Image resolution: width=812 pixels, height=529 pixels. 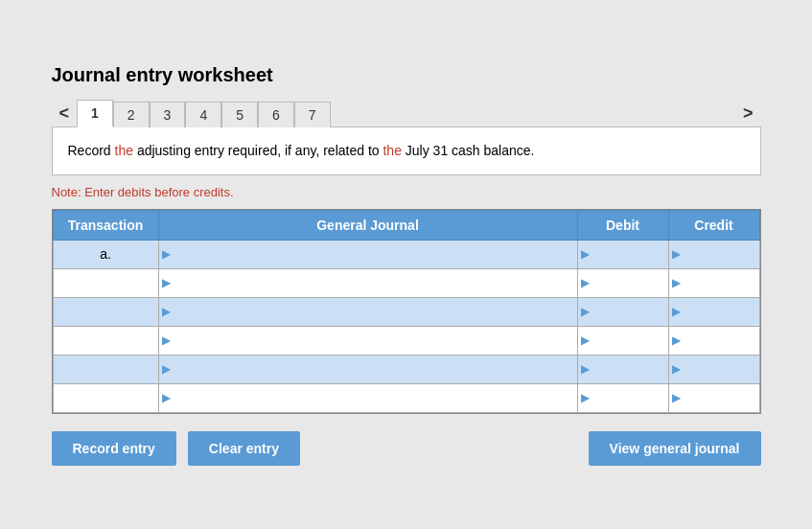 I want to click on debit-cell-1: ▶, so click(x=623, y=283).